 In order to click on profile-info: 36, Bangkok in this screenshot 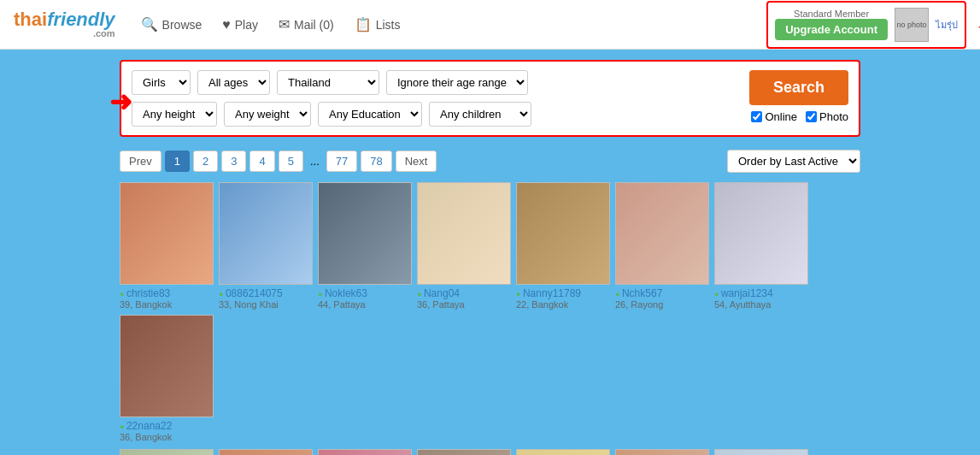, I will do `click(167, 437)`.